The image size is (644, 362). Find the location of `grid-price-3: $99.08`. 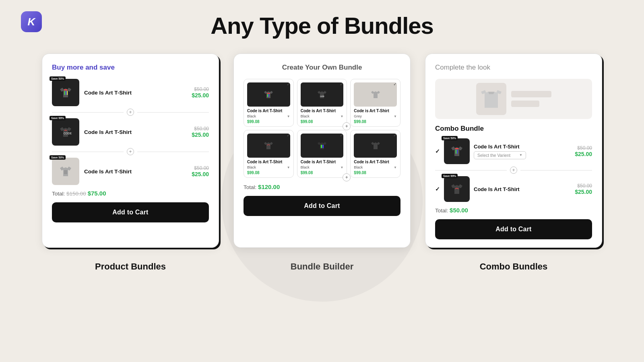

grid-price-3: $99.08 is located at coordinates (375, 121).